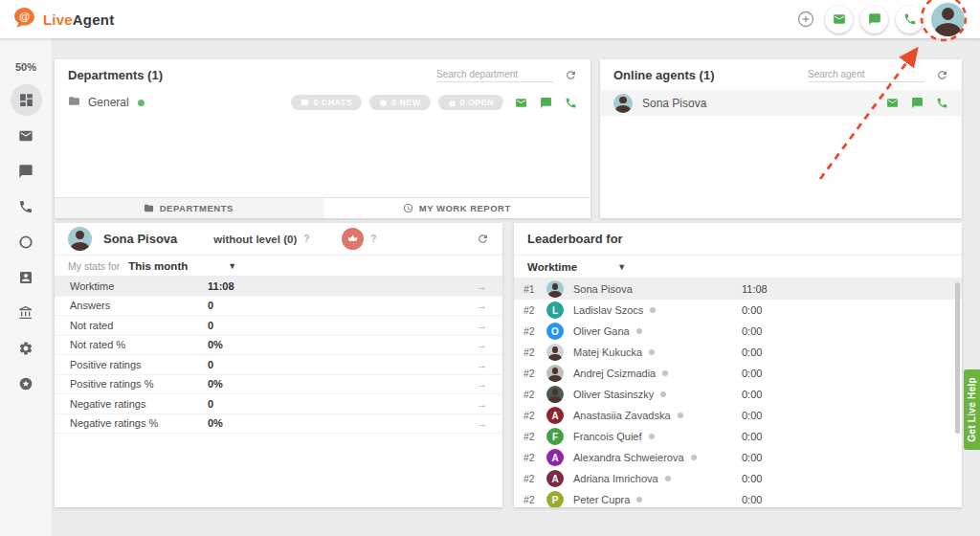 The image size is (980, 536). Describe the element at coordinates (947, 19) in the screenshot. I see `user-avatar` at that location.